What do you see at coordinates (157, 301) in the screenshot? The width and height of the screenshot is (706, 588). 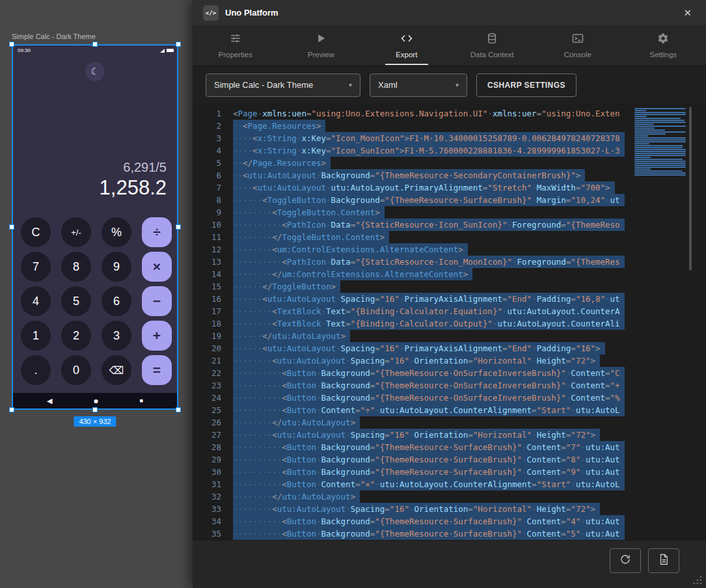 I see `calc-key-−: −` at bounding box center [157, 301].